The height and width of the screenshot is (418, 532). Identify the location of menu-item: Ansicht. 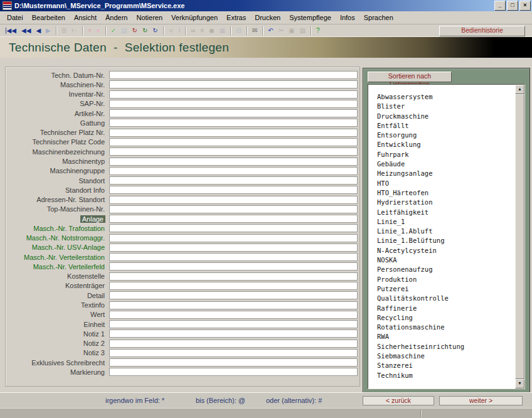
(85, 18).